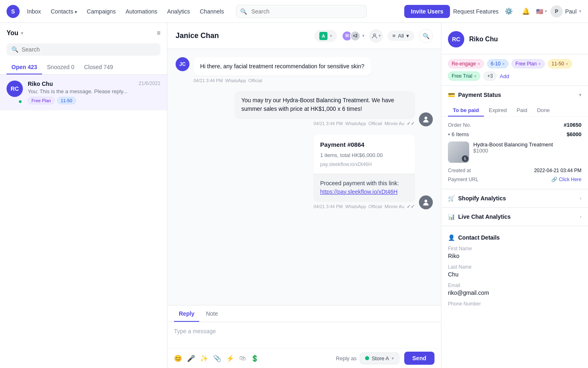 The image size is (588, 368). Describe the element at coordinates (230, 358) in the screenshot. I see `template-icon: ⚡` at that location.